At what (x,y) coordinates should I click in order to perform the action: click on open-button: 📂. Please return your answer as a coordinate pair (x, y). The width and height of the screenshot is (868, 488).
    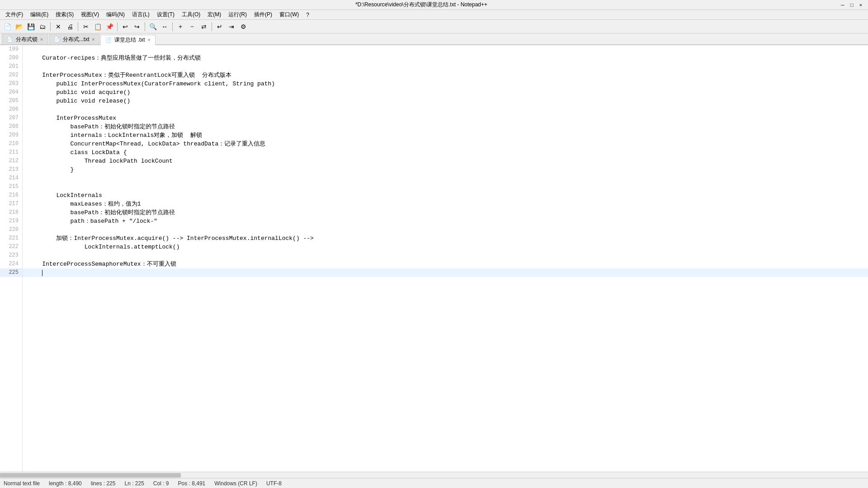
    Looking at the image, I should click on (19, 27).